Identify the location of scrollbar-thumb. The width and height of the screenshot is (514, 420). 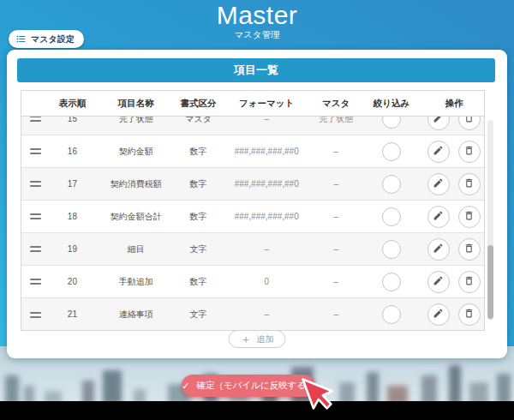
(490, 282).